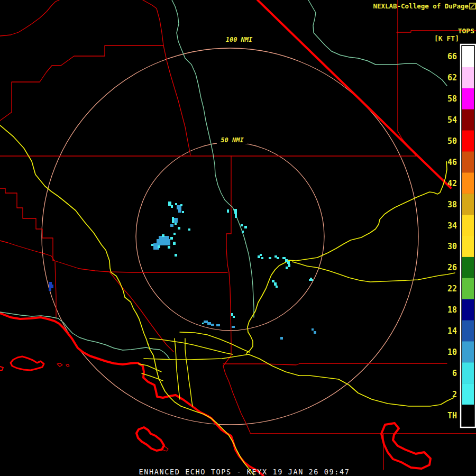 The image size is (476, 476). I want to click on colorbar-units: [K FT], so click(446, 38).